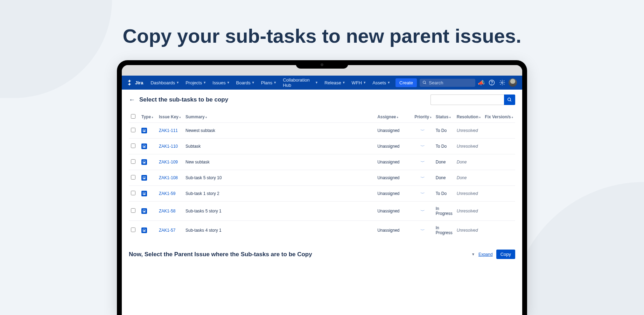 Image resolution: width=644 pixels, height=315 pixels. Describe the element at coordinates (322, 254) in the screenshot. I see `footer-row: Now, Select the Parent Issue where the S…` at that location.